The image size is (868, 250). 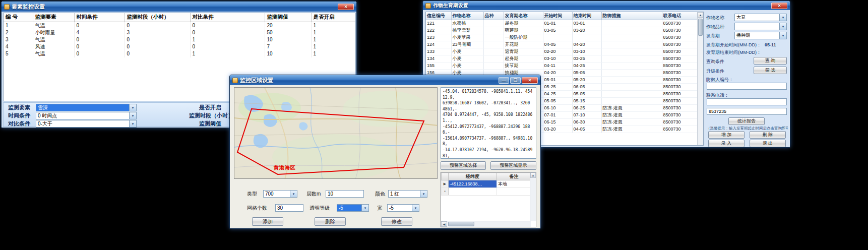 What do you see at coordinates (179, 40) in the screenshot?
I see `table-row: 3气温001101` at bounding box center [179, 40].